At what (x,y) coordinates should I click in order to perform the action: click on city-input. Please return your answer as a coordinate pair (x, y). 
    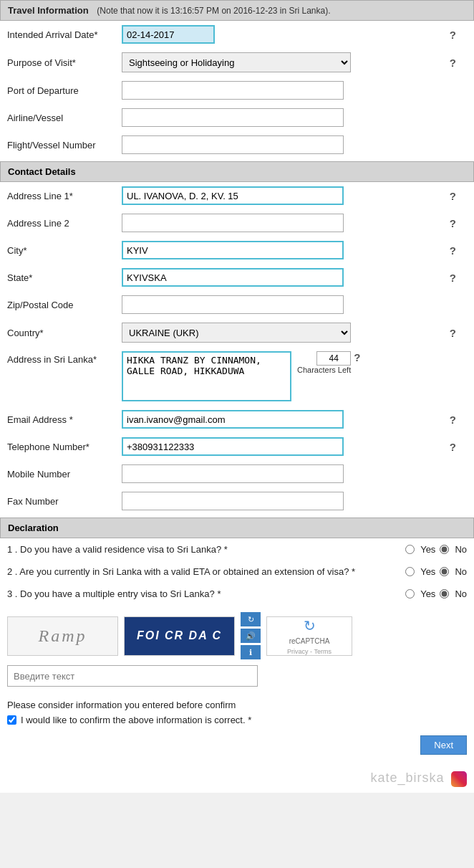
    Looking at the image, I should click on (233, 250).